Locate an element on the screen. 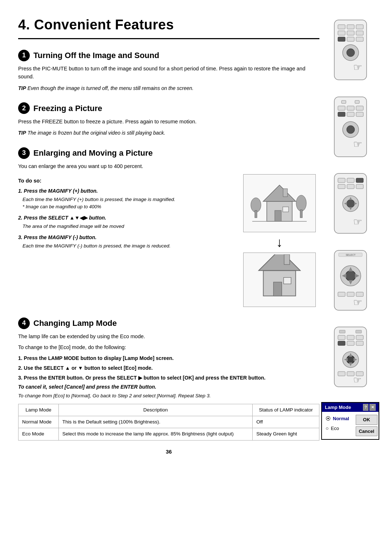 The width and height of the screenshot is (392, 553). radio-row-normal: ⦿ Normal is located at coordinates (338, 419).